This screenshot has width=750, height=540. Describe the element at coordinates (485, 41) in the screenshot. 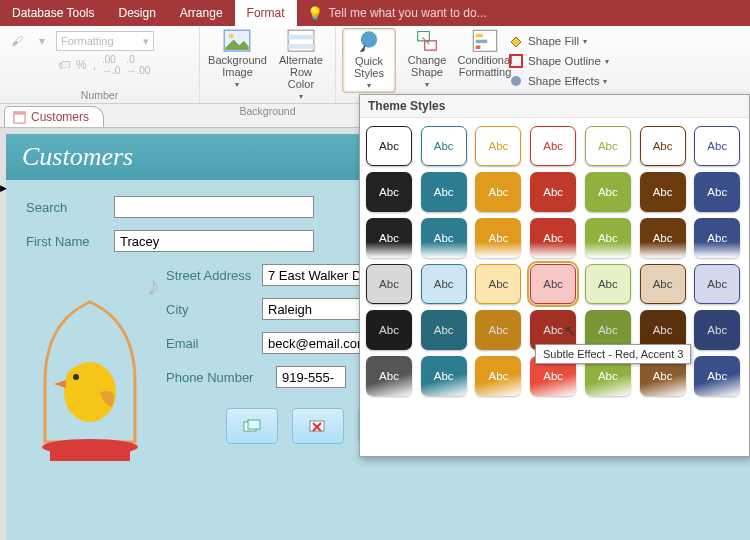

I see `cond-fmt-icon` at that location.